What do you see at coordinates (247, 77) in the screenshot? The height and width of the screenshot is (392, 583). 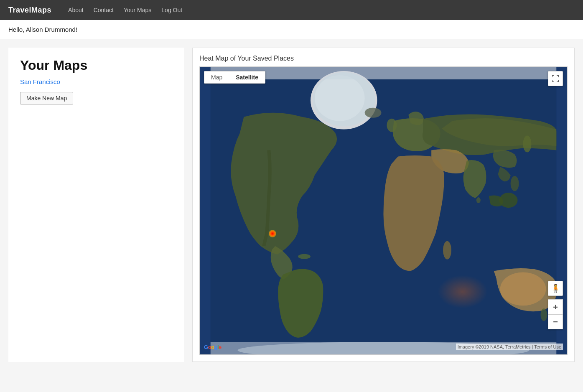 I see `satellite-tab: Satellite` at bounding box center [247, 77].